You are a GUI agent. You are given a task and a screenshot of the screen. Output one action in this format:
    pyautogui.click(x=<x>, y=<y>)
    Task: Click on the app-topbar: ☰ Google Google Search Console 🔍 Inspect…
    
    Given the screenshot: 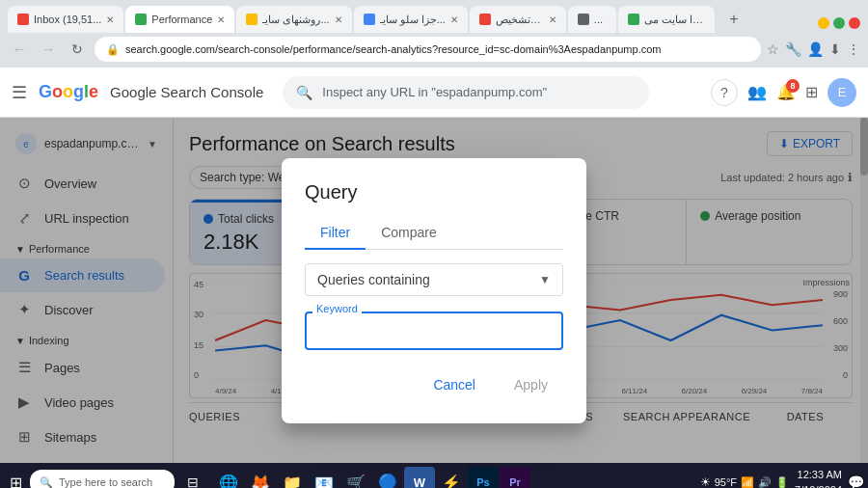 What is the action you would take?
    pyautogui.click(x=434, y=93)
    